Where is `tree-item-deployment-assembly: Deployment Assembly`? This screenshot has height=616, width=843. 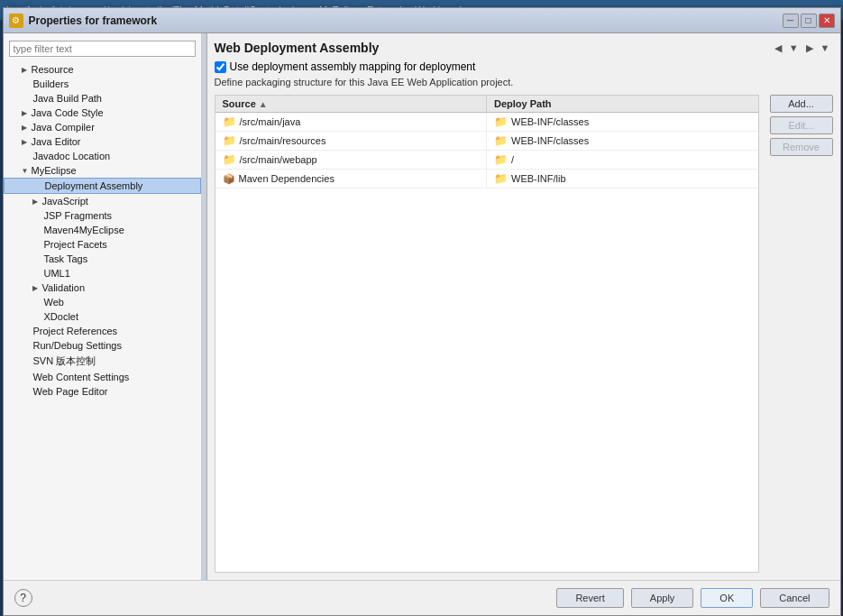 tree-item-deployment-assembly: Deployment Assembly is located at coordinates (103, 186).